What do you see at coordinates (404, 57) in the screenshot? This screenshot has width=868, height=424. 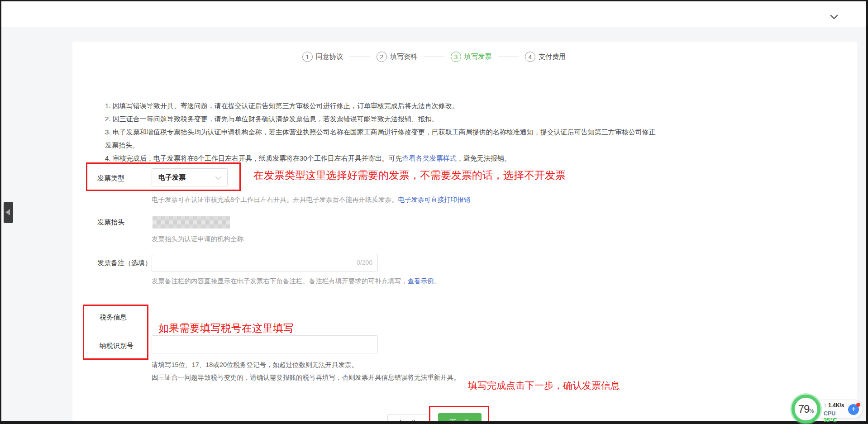 I see `step-label: 填写资料` at bounding box center [404, 57].